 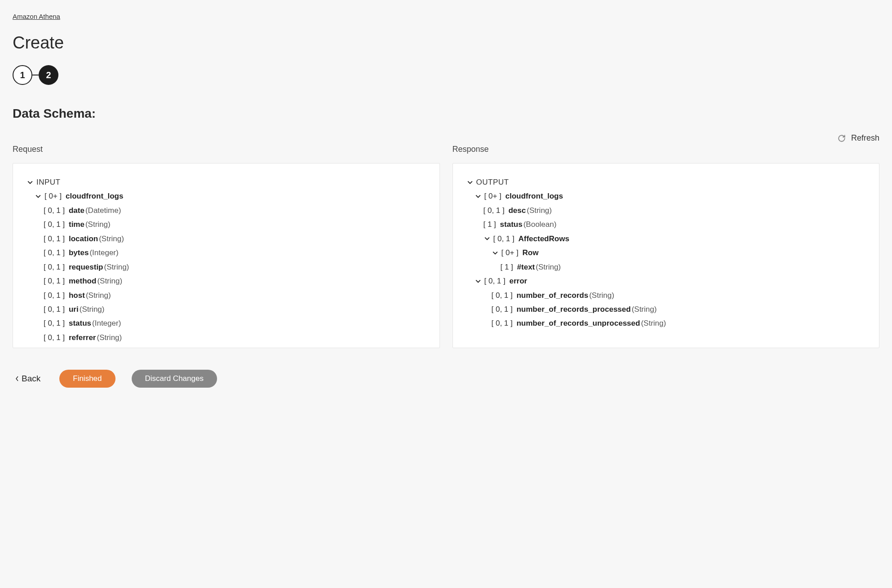 What do you see at coordinates (842, 138) in the screenshot?
I see `refresh-icon` at bounding box center [842, 138].